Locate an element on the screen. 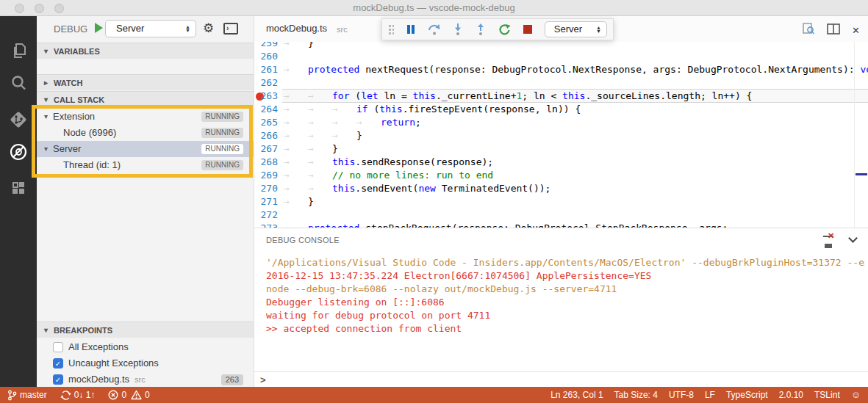 The width and height of the screenshot is (868, 403). debug-sidebar-toolbar: DEBUG Server ▲▼ ⚙ › is located at coordinates (146, 29).